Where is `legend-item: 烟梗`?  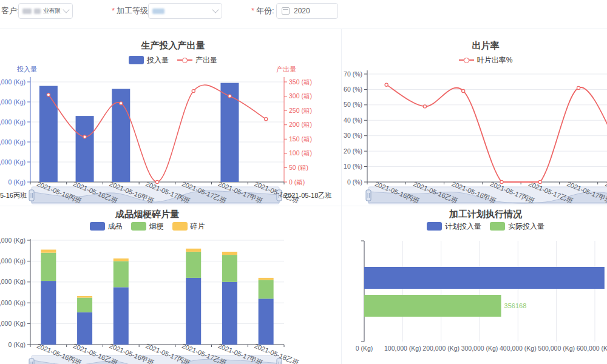 legend-item: 烟梗 is located at coordinates (148, 227).